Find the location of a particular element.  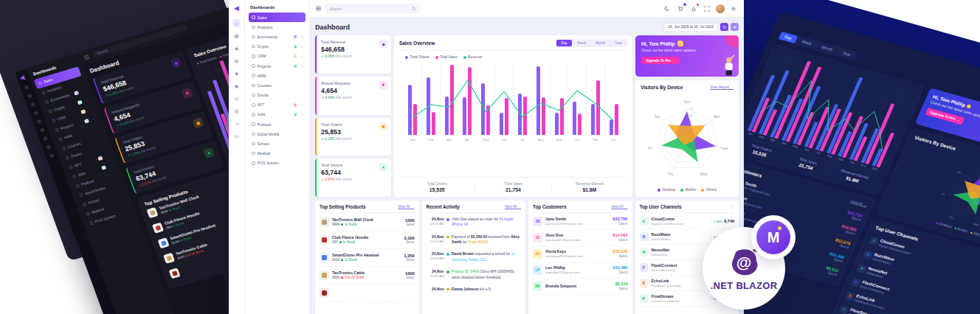

rail-icon: ↝ is located at coordinates (236, 124).